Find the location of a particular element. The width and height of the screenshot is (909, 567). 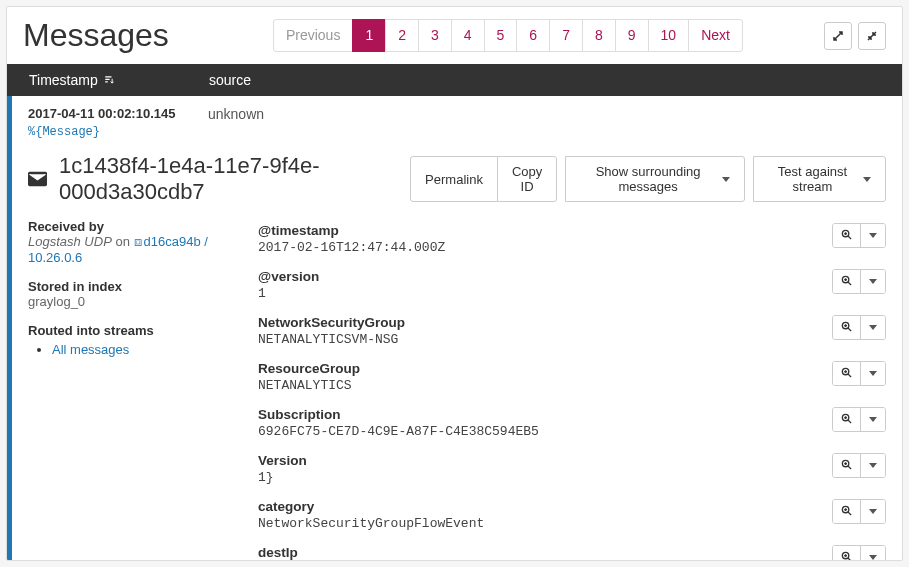

page-9: 9 is located at coordinates (632, 36).